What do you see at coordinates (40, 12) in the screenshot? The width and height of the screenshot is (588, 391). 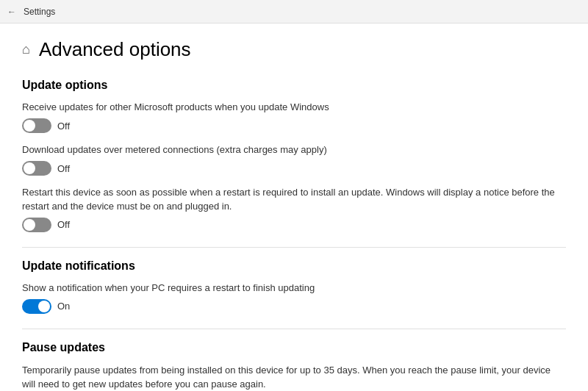 I see `top-bar-title: Settings` at bounding box center [40, 12].